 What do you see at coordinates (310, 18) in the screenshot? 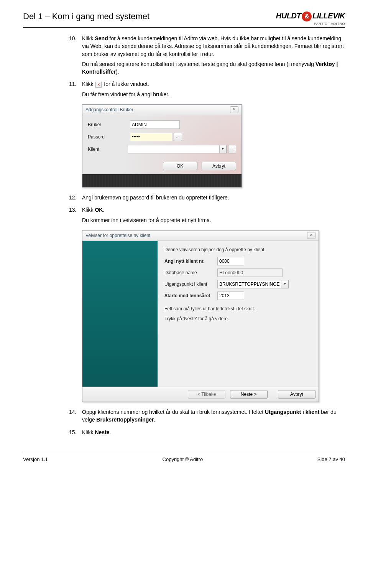
I see `logo: HULDT&LILLEVIK PART OF ADITRO` at bounding box center [310, 18].